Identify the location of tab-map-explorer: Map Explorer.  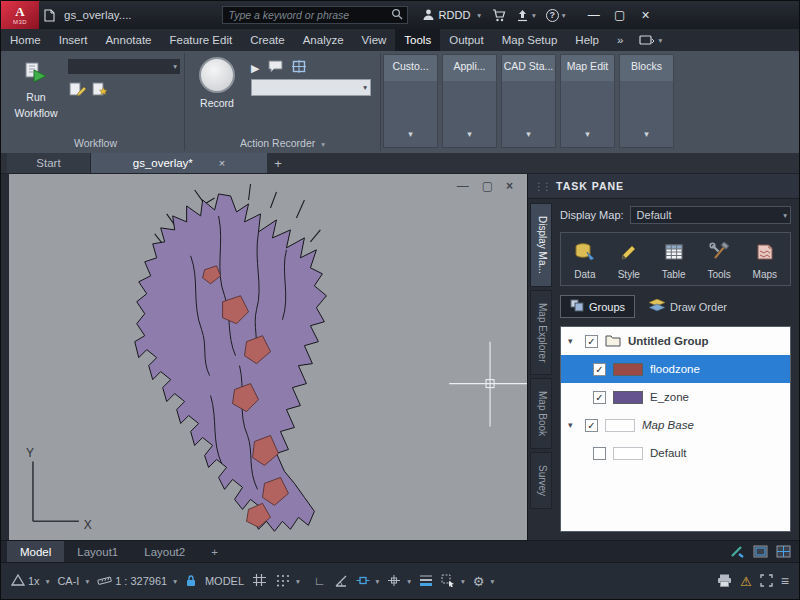
(541, 332).